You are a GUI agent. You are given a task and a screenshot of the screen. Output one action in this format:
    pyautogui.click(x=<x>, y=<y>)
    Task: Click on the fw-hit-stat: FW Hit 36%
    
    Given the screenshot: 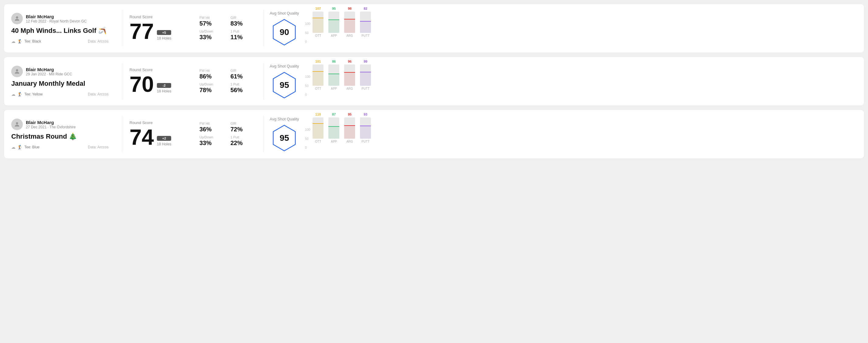 What is the action you would take?
    pyautogui.click(x=211, y=127)
    